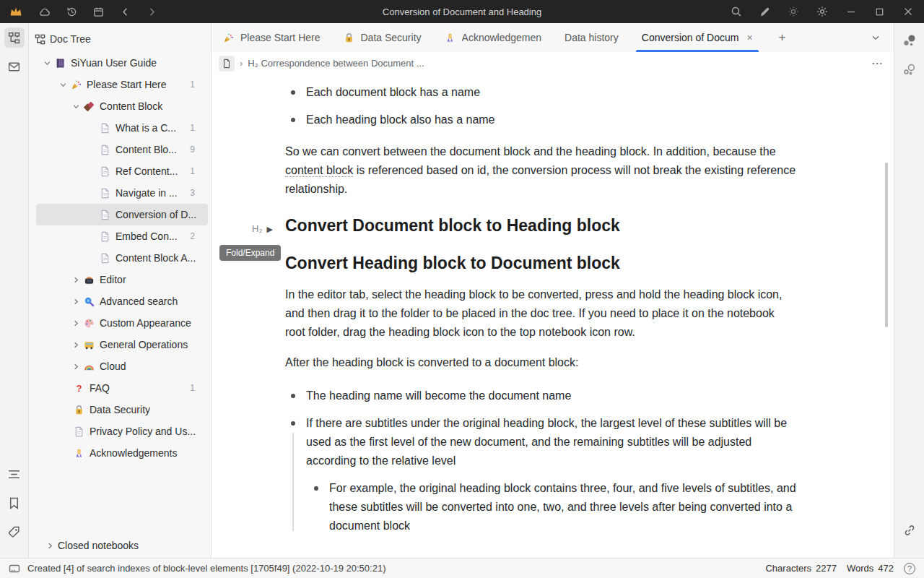 This screenshot has height=578, width=924. I want to click on fold-expand-tooltip: Fold/Expand, so click(250, 253).